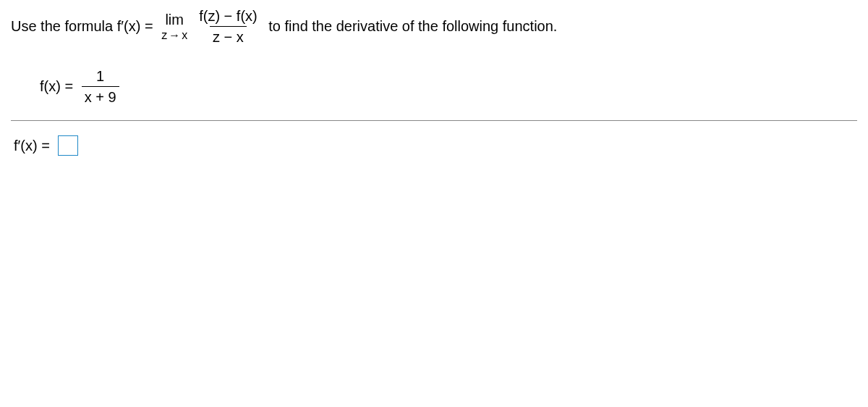  What do you see at coordinates (174, 35) in the screenshot?
I see `lim-subscript: z→x` at bounding box center [174, 35].